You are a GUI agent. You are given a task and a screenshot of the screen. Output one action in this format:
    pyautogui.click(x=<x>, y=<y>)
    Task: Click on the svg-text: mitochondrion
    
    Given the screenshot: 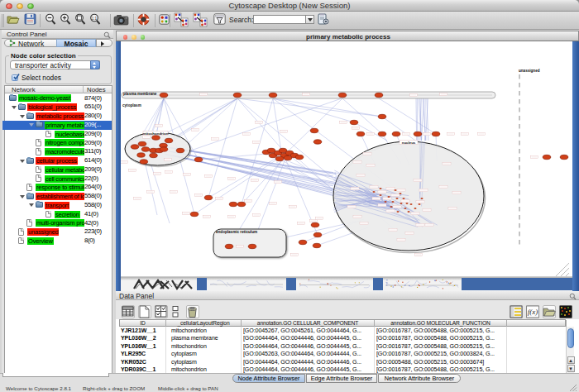 What is the action you would take?
    pyautogui.click(x=156, y=134)
    